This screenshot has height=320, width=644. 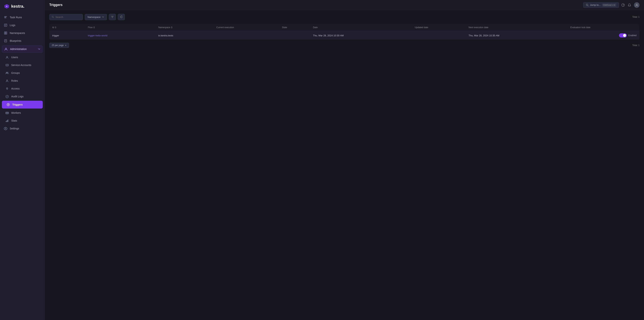 I want to click on sort-namespace: Namespace, so click(x=166, y=27).